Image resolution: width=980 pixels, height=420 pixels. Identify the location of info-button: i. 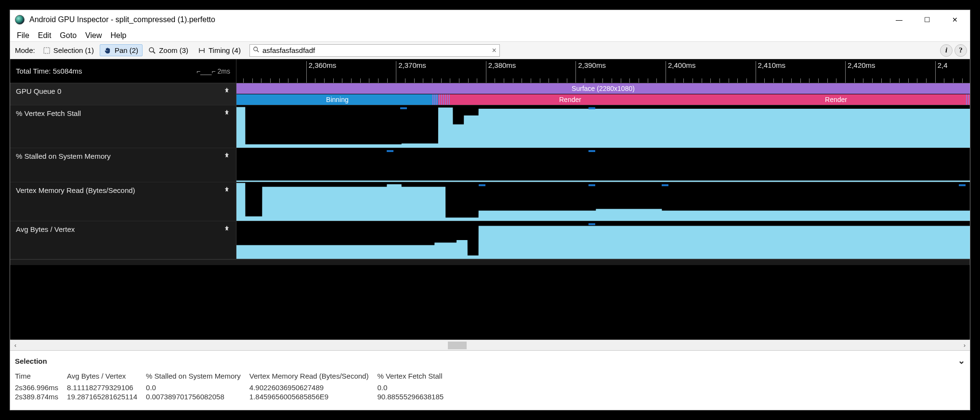
(946, 51).